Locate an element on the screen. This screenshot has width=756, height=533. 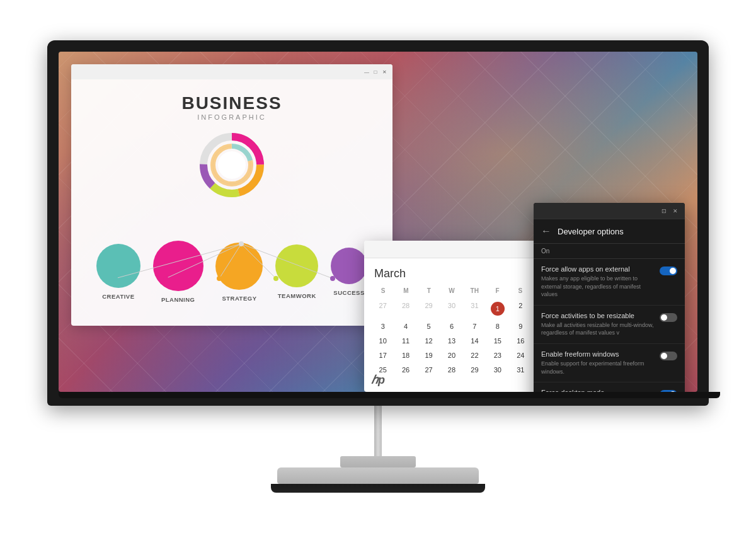
hp-logo: ℎp is located at coordinates (378, 380).